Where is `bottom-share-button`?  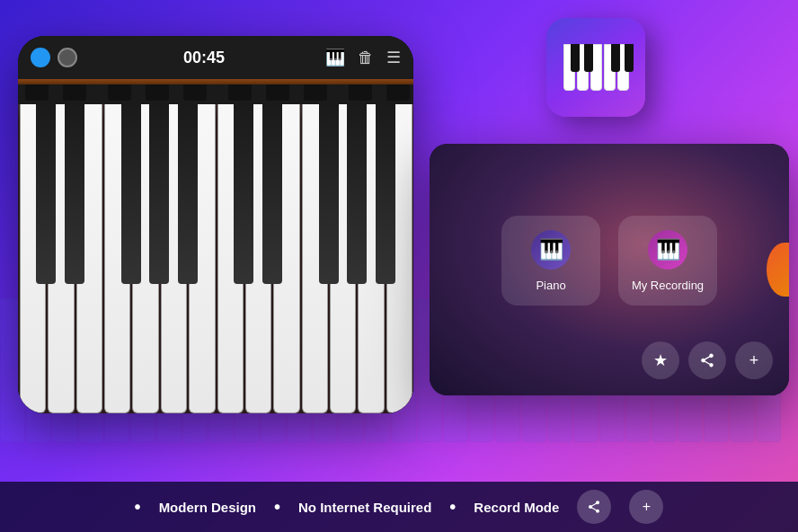
bottom-share-button is located at coordinates (594, 507).